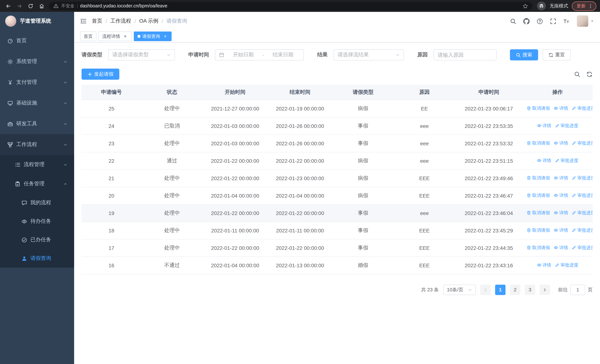 The image size is (600, 364). Describe the element at coordinates (112, 109) in the screenshot. I see `cell-apply-id: 25` at that location.